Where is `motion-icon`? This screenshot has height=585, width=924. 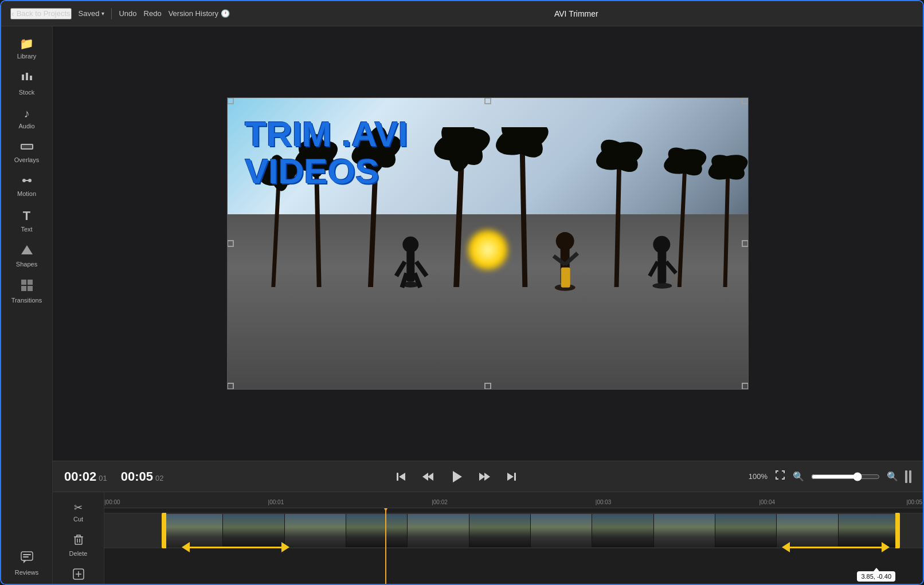
motion-icon is located at coordinates (27, 181).